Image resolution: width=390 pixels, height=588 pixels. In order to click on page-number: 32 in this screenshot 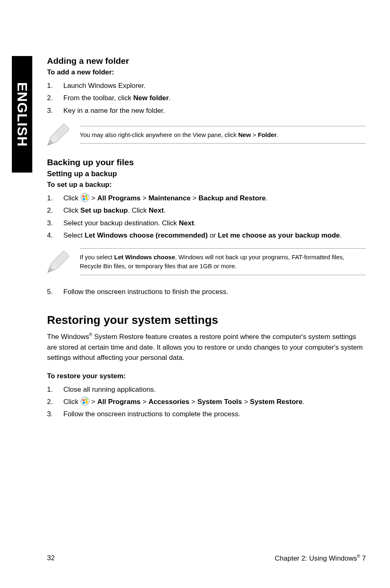, I will do `click(51, 559)`.